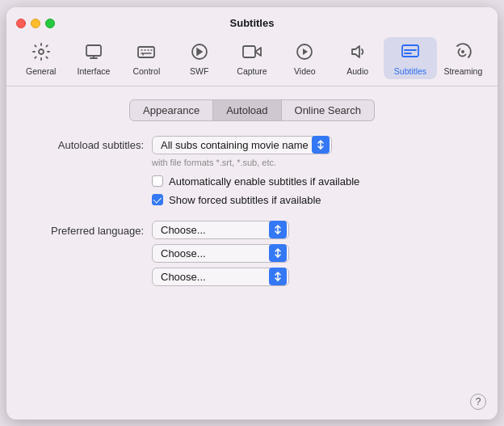  Describe the element at coordinates (147, 58) in the screenshot. I see `toolbar-item-control: Control` at that location.